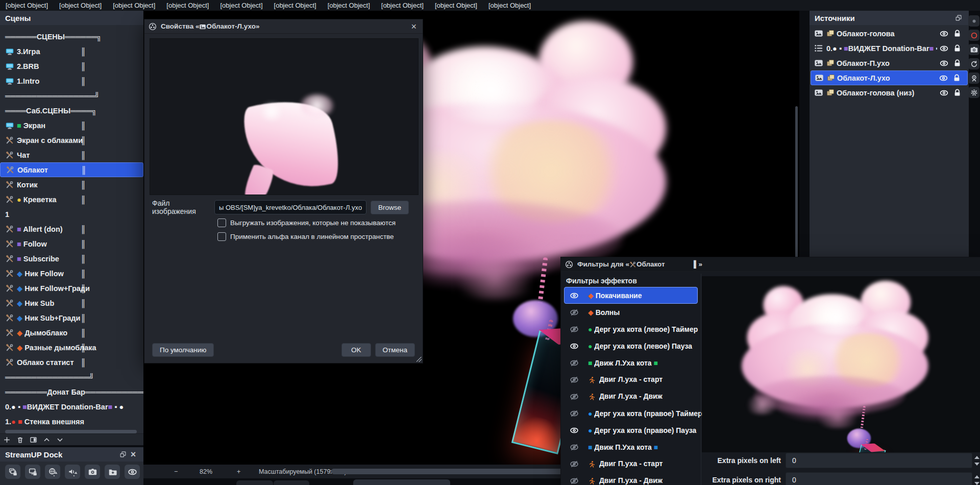 The image size is (980, 485). I want to click on source-row: Облакот-П.ухо, so click(889, 63).